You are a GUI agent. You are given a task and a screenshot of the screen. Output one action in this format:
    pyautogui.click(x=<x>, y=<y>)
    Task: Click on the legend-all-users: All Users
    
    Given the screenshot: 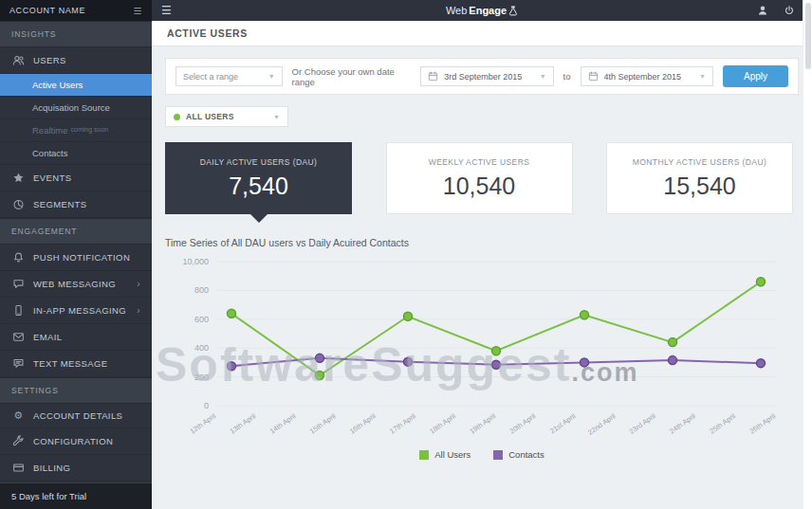 What is the action you would take?
    pyautogui.click(x=445, y=455)
    